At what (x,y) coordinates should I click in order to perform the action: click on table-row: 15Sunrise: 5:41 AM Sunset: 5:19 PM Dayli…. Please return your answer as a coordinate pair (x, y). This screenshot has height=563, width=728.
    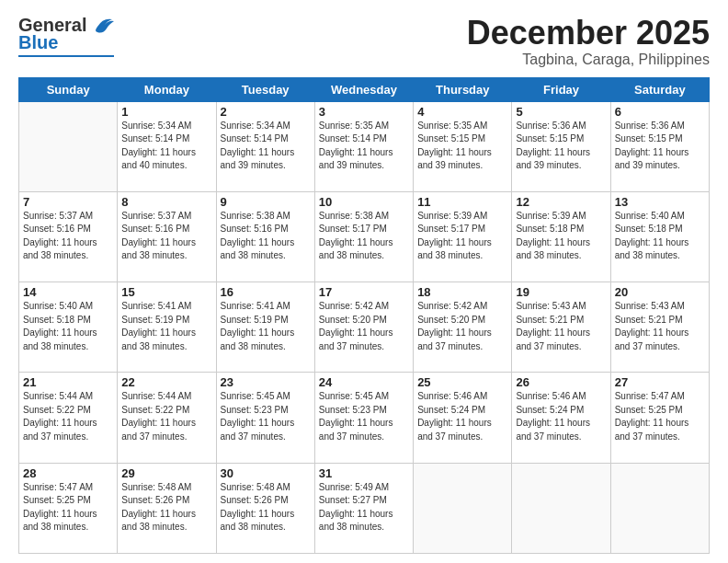
    Looking at the image, I should click on (167, 327).